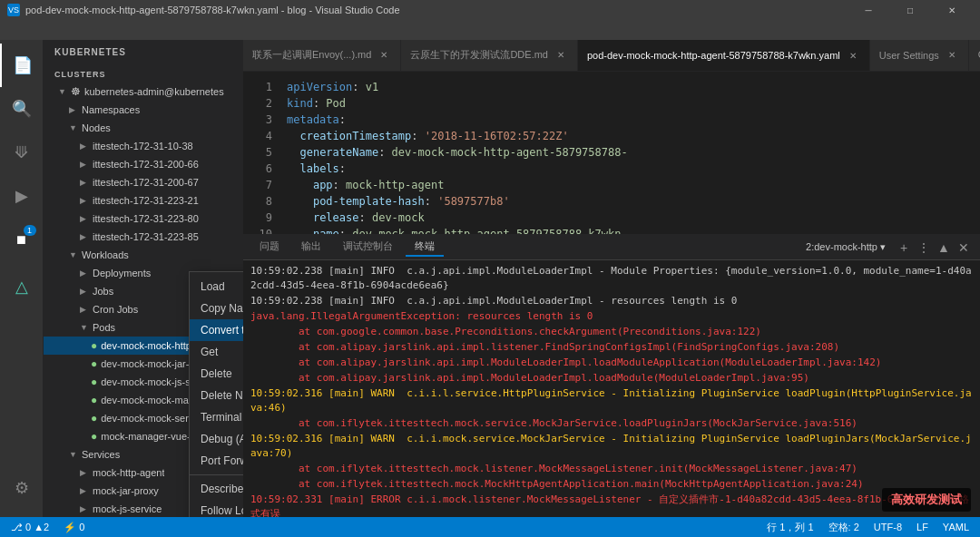 This screenshot has height=537, width=980. I want to click on sidebar-header: KUBERNETES, so click(143, 51).